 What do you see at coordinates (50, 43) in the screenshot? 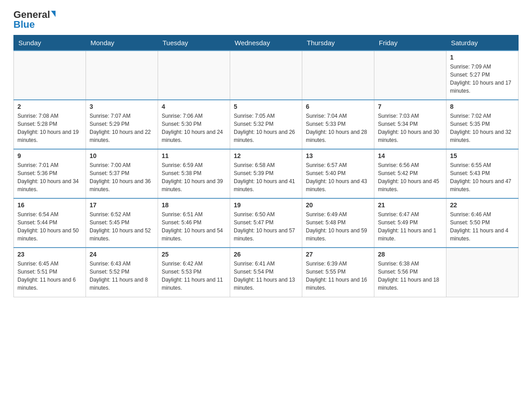
I see `calendar-day-header: Sunday` at bounding box center [50, 43].